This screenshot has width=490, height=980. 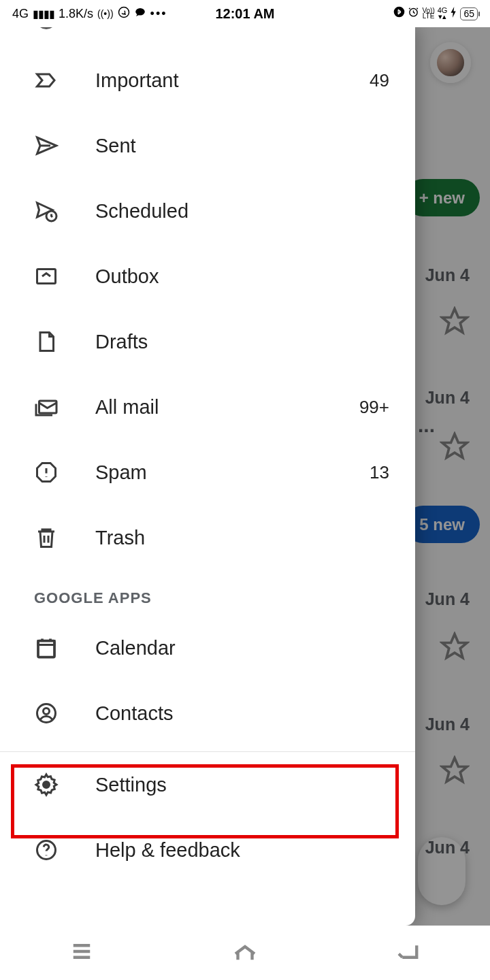 What do you see at coordinates (65, 342) in the screenshot?
I see `drafts-icon` at bounding box center [65, 342].